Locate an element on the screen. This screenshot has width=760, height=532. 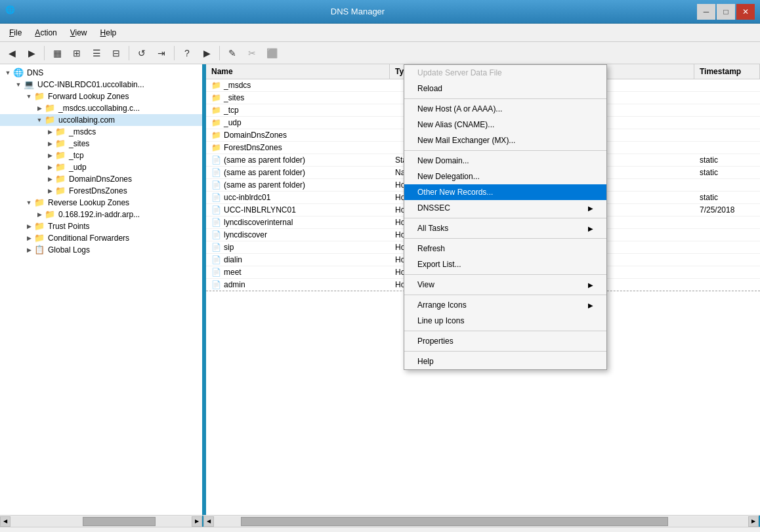
tree-item-udp-sub: ▶ 📁 _udp is located at coordinates (101, 167).